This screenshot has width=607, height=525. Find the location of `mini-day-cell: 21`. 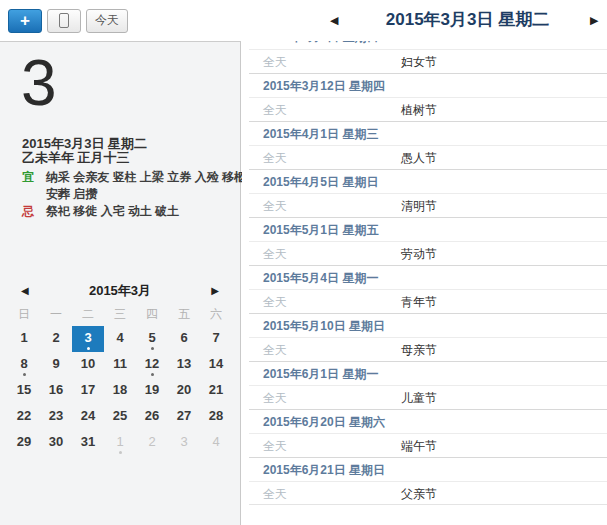

mini-day-cell: 21 is located at coordinates (216, 391).